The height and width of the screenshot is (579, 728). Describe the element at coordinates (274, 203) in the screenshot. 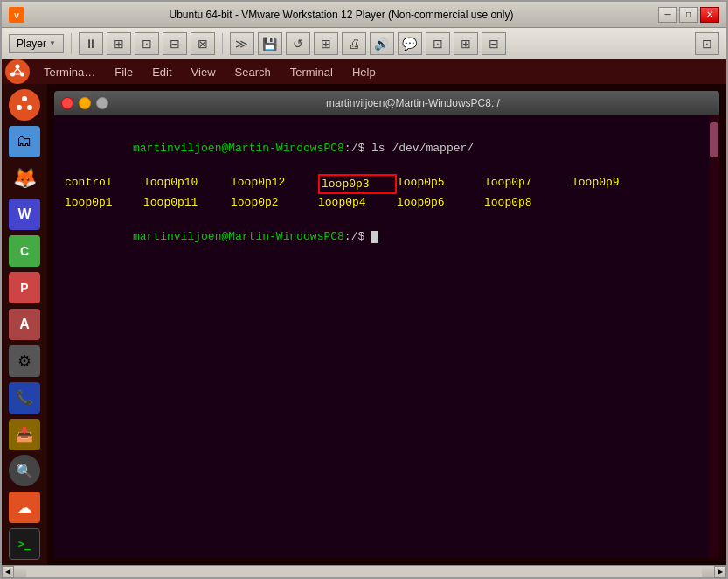

I see `term-item-loop0p2: loop0p2` at that location.